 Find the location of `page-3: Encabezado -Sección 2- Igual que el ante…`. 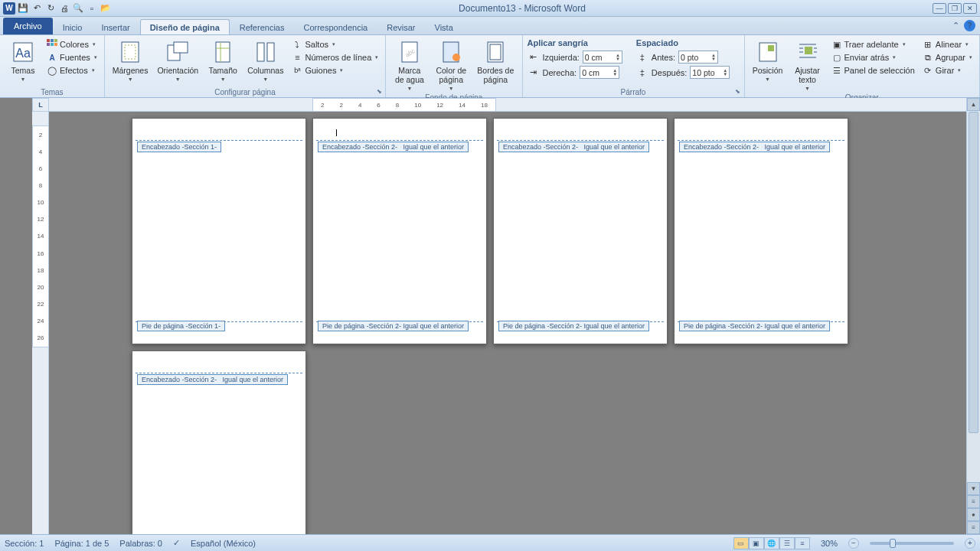

page-3: Encabezado -Sección 2- Igual que el ante… is located at coordinates (580, 231).